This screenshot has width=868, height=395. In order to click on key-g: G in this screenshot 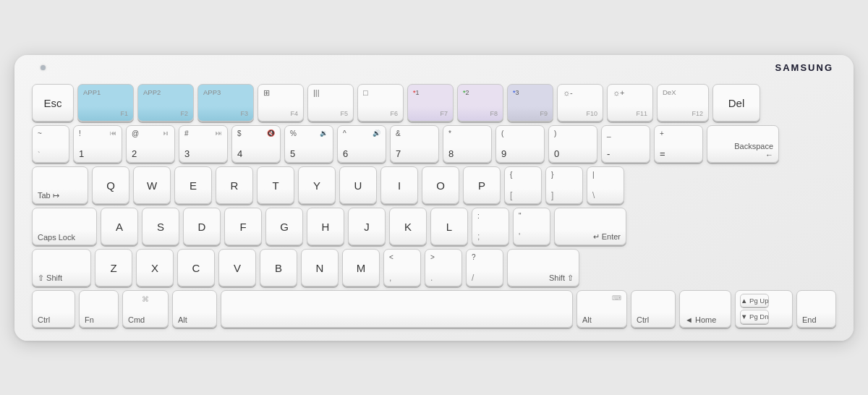, I will do `click(284, 226)`.